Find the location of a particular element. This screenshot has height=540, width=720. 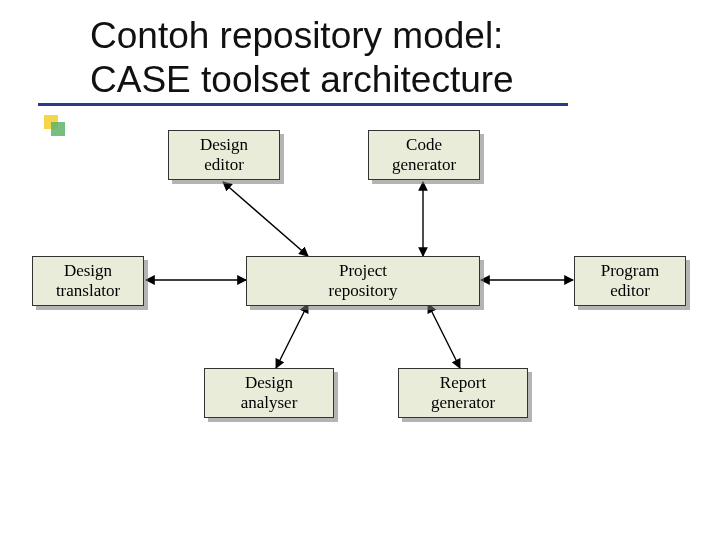

title-line-2: CASE toolset architecture is located at coordinates (302, 80).